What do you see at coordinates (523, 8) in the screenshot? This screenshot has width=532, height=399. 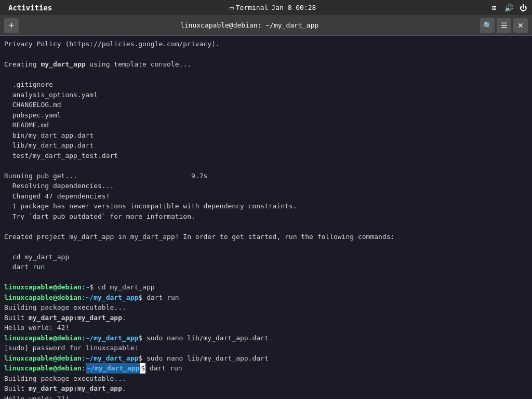 I see `power-icon: ⏻` at bounding box center [523, 8].